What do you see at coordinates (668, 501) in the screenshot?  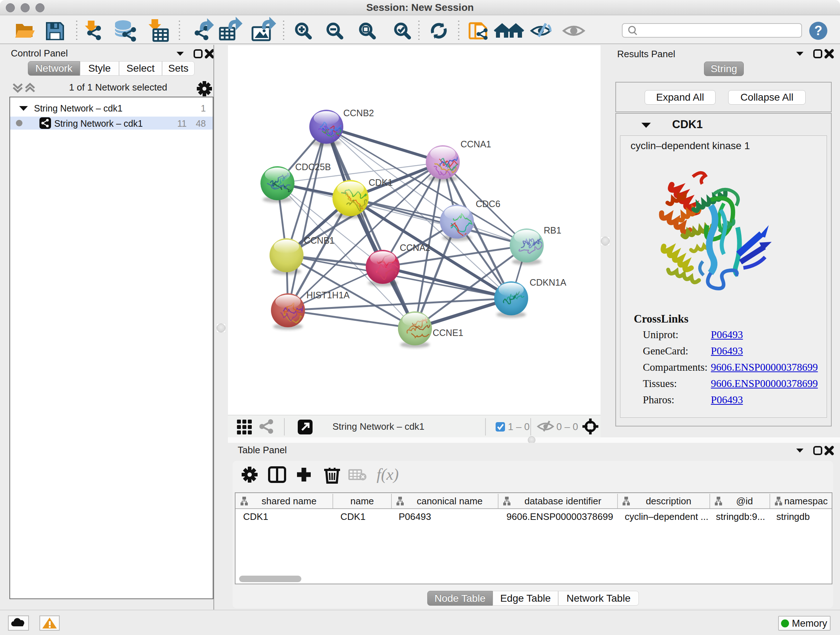 I see `svg-text: description` at bounding box center [668, 501].